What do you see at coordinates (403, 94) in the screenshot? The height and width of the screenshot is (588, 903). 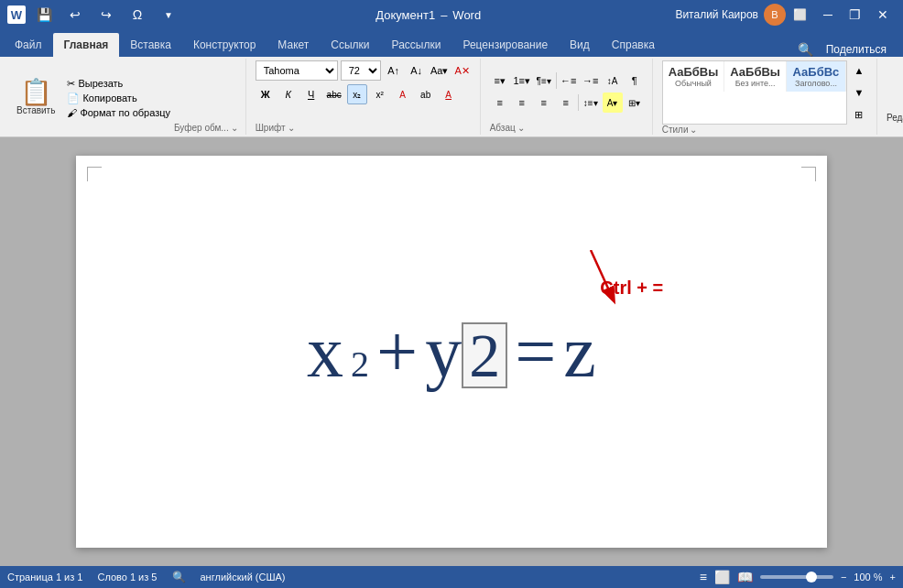 I see `text-effects-button: A` at bounding box center [403, 94].